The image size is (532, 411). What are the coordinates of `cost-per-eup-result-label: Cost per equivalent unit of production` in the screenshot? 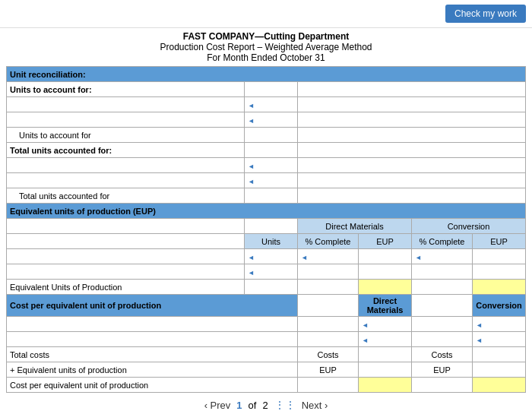 It's located at (152, 385).